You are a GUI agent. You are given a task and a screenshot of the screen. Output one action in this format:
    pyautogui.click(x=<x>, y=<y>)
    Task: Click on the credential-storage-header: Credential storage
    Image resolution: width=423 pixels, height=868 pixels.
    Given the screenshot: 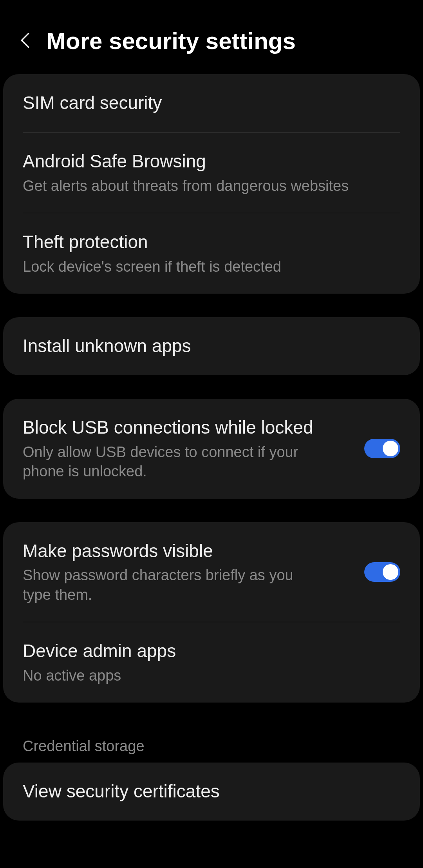 What is the action you would take?
    pyautogui.click(x=212, y=744)
    